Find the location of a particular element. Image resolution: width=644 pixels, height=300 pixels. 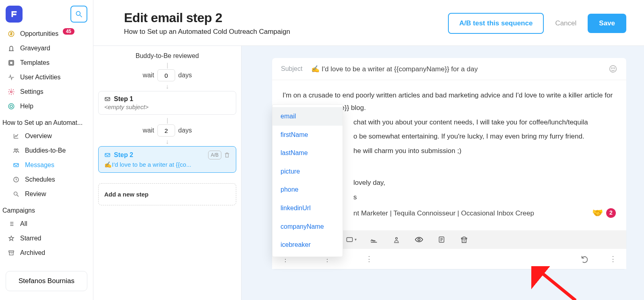

var-option-phone: phone is located at coordinates (308, 190).